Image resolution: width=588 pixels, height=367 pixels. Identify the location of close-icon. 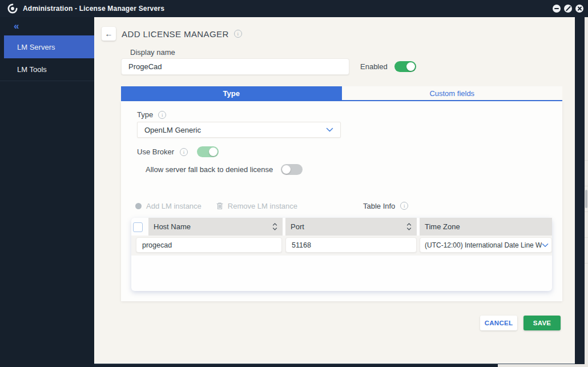
(579, 9).